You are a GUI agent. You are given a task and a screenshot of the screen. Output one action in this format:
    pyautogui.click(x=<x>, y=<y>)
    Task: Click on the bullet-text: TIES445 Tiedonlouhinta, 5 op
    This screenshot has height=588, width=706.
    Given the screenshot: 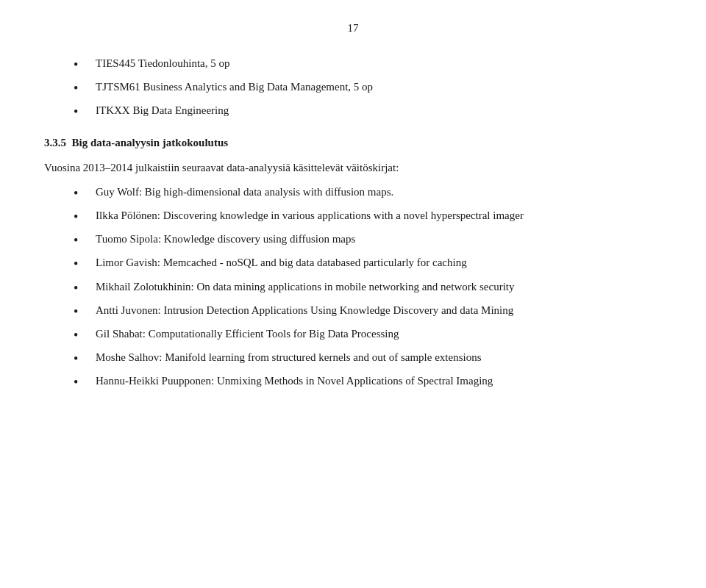 What is the action you would take?
    pyautogui.click(x=379, y=63)
    